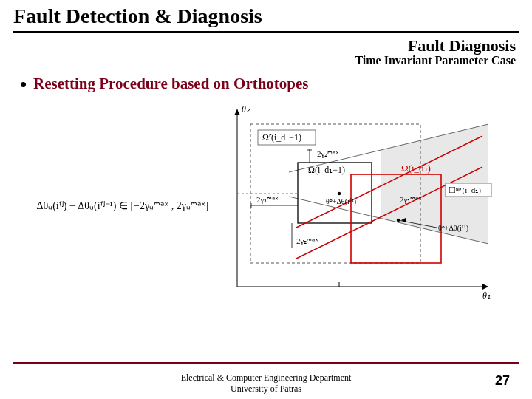 The height and width of the screenshot is (399, 532). I want to click on label-omega-red: Ω(i_d₁), so click(416, 168).